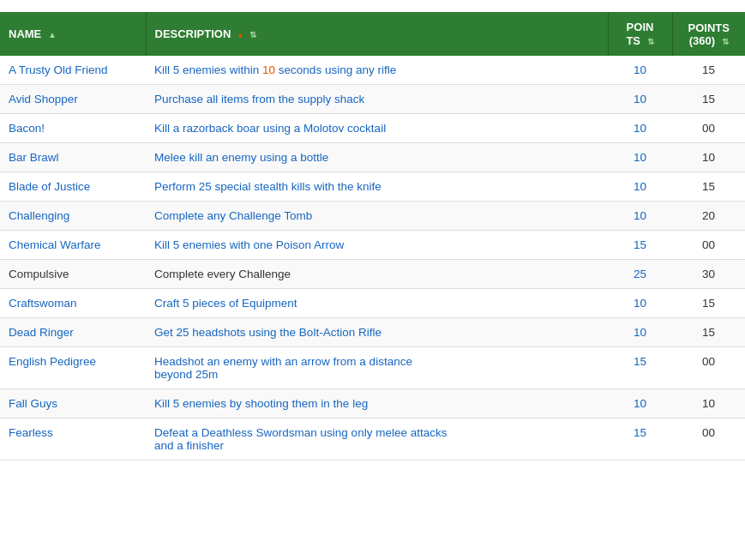 The height and width of the screenshot is (560, 745). Describe the element at coordinates (372, 439) in the screenshot. I see `table-row: FearlessDefeat a Deathless Swordsman usi…` at that location.